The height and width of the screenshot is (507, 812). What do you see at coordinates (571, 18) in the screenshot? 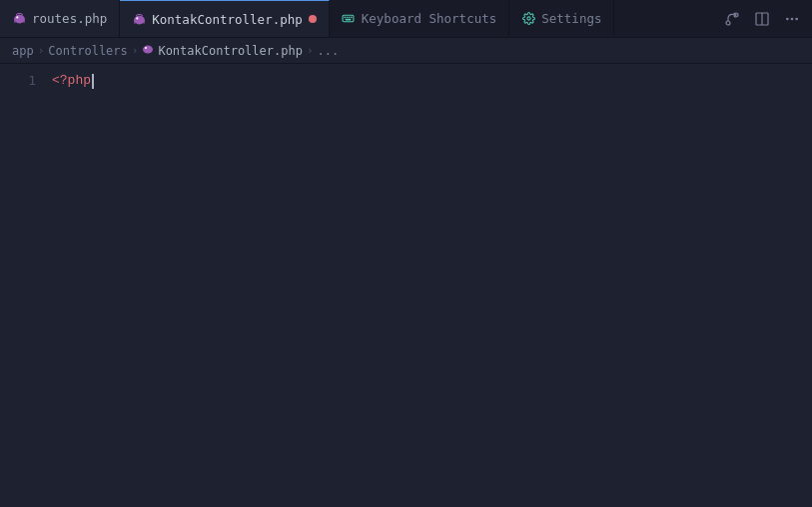
I see `tab-settings-label: Settings` at bounding box center [571, 18].